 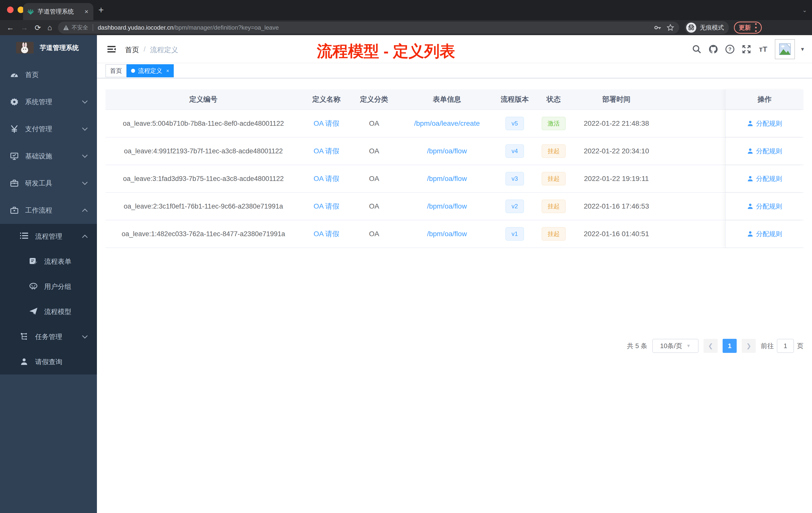 I want to click on table-row: oa_leave:1:482ec033-762a-11ec-8477-a2380…, so click(x=455, y=234).